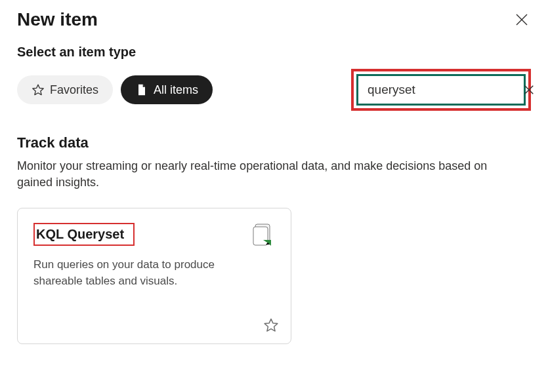 This screenshot has height=392, width=548. What do you see at coordinates (529, 90) in the screenshot?
I see `clear-search-button` at bounding box center [529, 90].